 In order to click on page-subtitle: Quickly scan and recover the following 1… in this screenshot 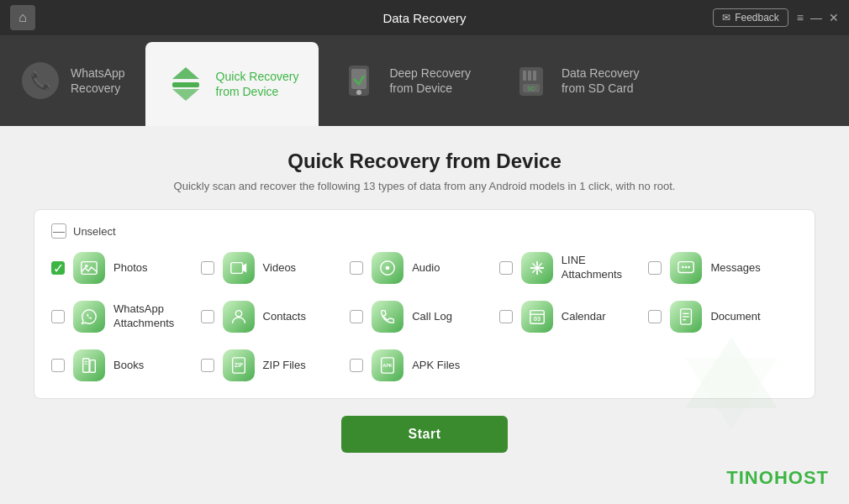, I will do `click(424, 186)`.